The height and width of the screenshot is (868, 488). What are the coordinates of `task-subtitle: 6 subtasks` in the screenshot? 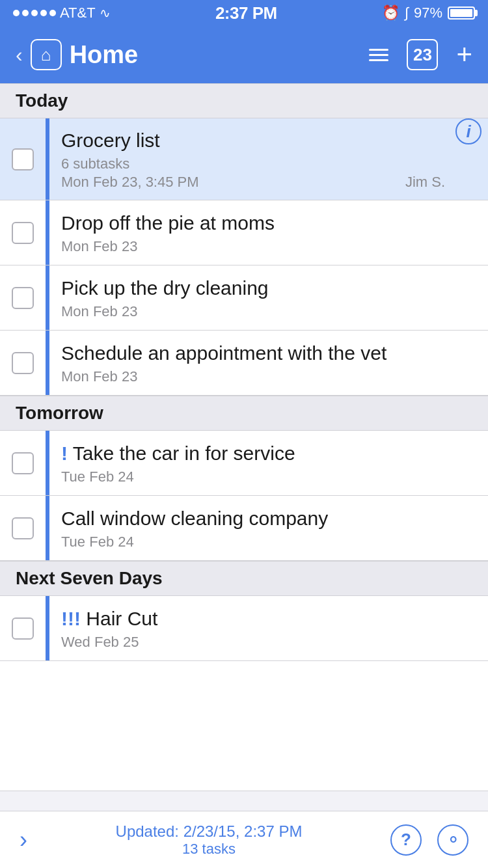 It's located at (253, 164).